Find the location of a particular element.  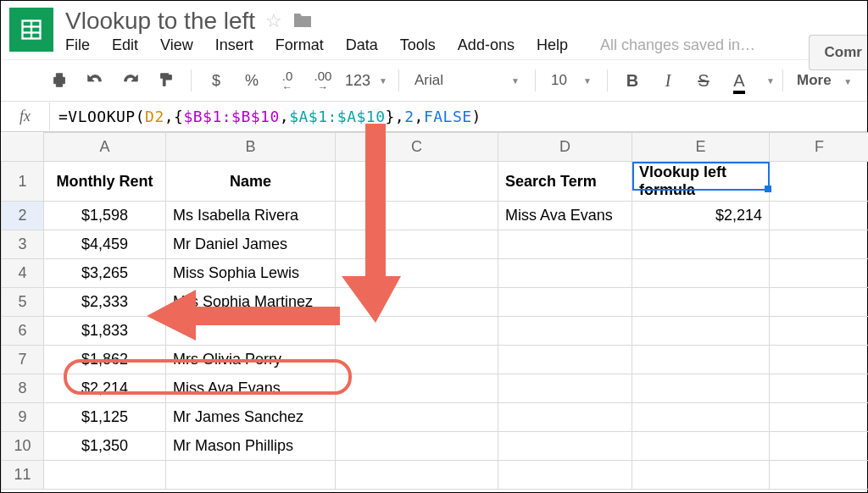

col-header-c: C is located at coordinates (417, 147).